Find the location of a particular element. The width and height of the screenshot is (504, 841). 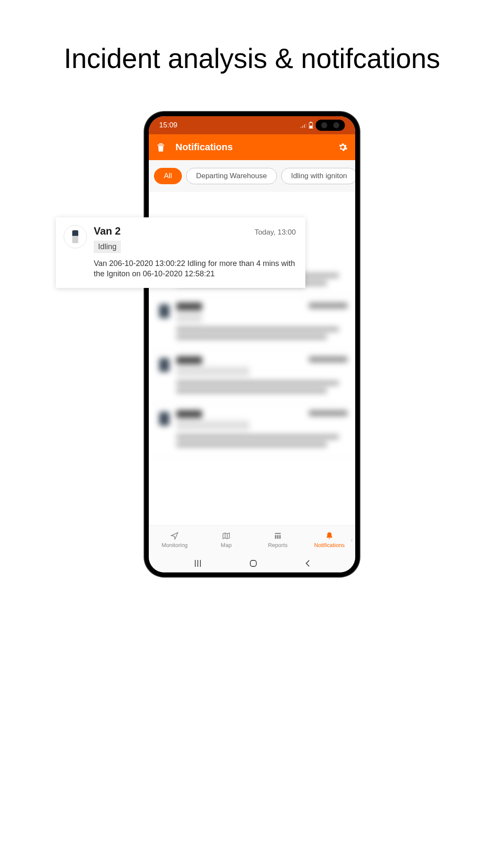

signal-icon is located at coordinates (303, 125).